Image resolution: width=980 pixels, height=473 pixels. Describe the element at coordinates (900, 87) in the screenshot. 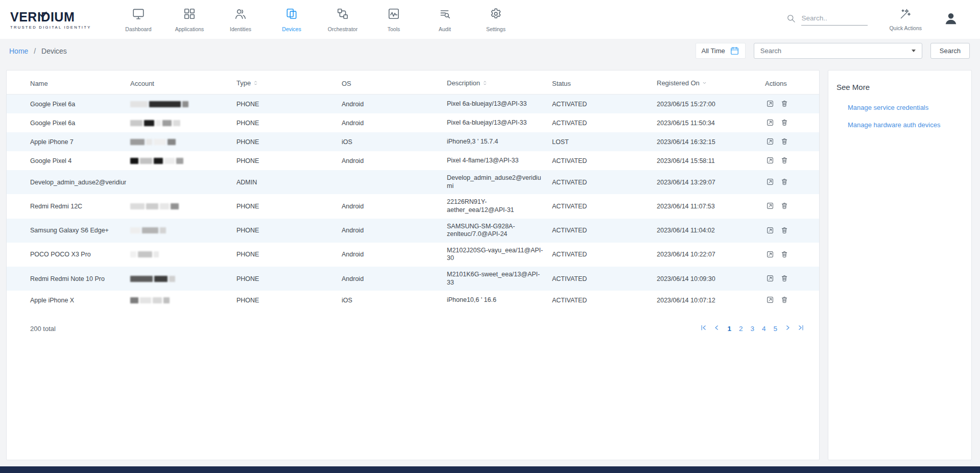

I see `see-more-title: See More` at that location.